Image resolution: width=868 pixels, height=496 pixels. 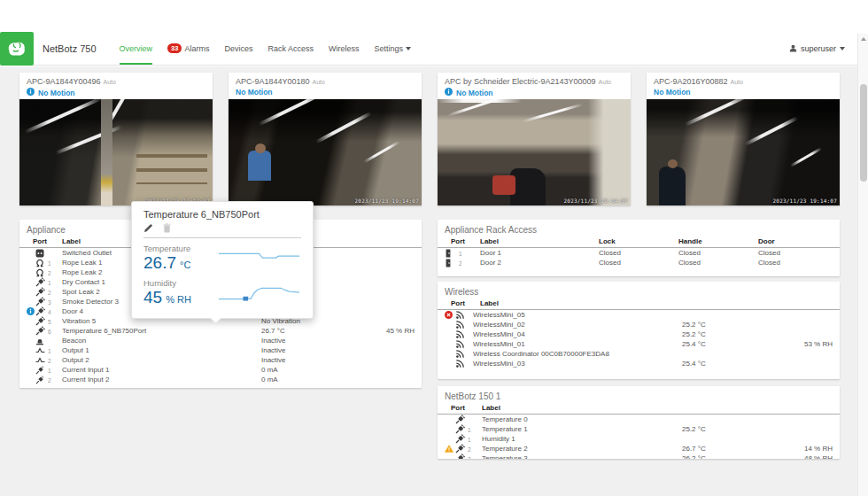 What do you see at coordinates (161, 360) in the screenshot?
I see `sensor-label: Output 2` at bounding box center [161, 360].